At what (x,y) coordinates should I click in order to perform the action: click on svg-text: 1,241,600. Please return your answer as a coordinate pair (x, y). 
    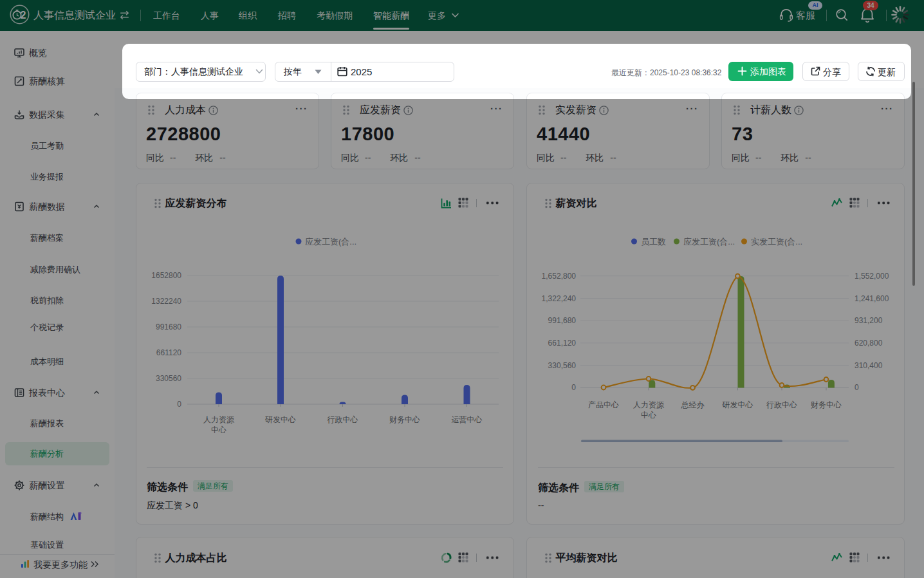
    Looking at the image, I should click on (872, 298).